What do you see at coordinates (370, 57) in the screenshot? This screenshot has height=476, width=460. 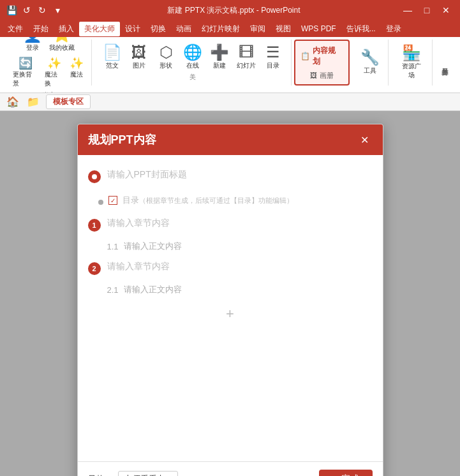 I see `tools-icon: 🔧` at bounding box center [370, 57].